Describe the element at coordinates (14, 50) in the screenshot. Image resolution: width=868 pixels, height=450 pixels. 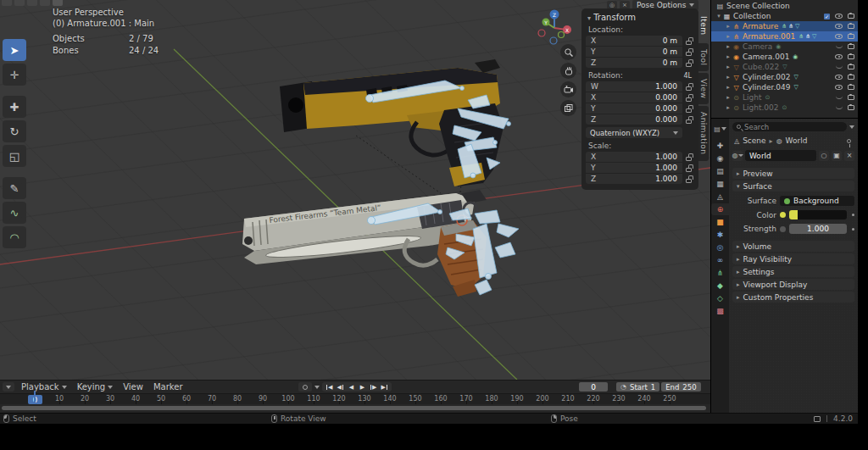
I see `tool-tweak-select: ➤` at that location.